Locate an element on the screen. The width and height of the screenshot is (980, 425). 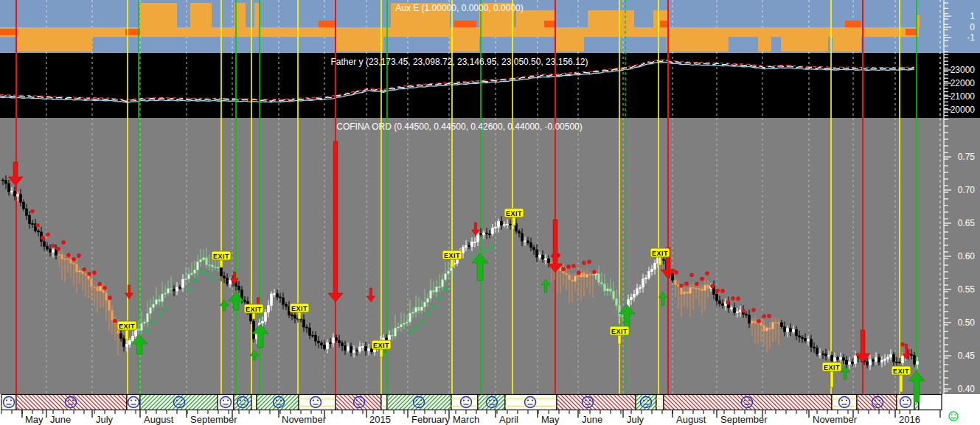
month-label: November is located at coordinates (835, 420).